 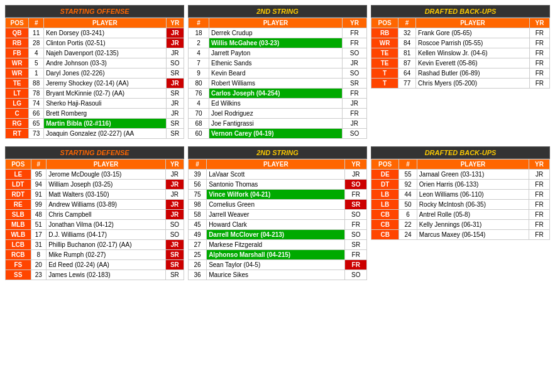 I want to click on pos-cell: WR, so click(x=18, y=74).